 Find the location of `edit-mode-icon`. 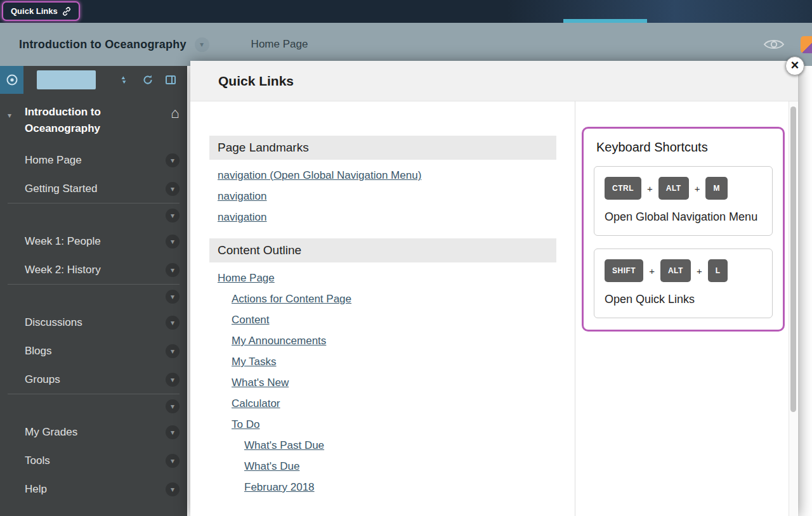

edit-mode-icon is located at coordinates (806, 44).